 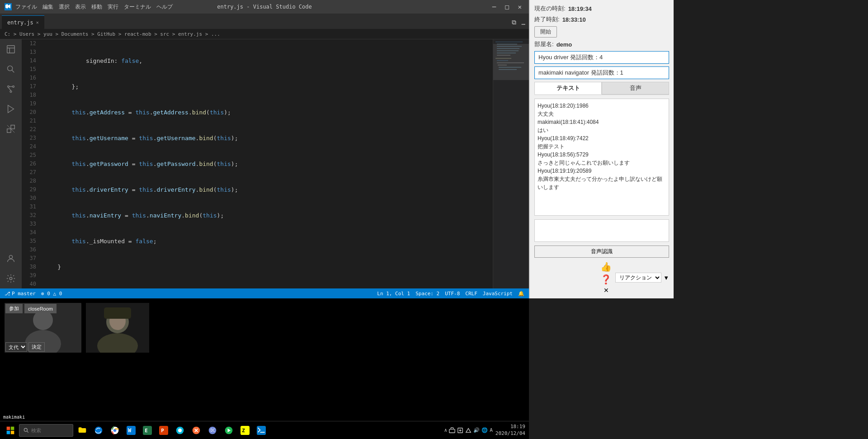 I want to click on encoding: UTF-8, so click(x=452, y=294).